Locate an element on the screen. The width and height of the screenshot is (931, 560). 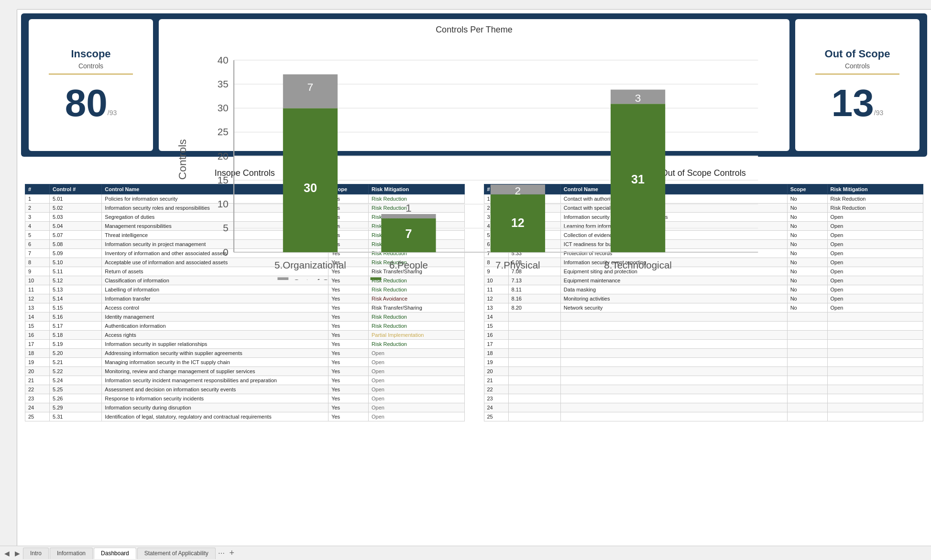
inscope-cell-23-1: 5.29 is located at coordinates (76, 408).